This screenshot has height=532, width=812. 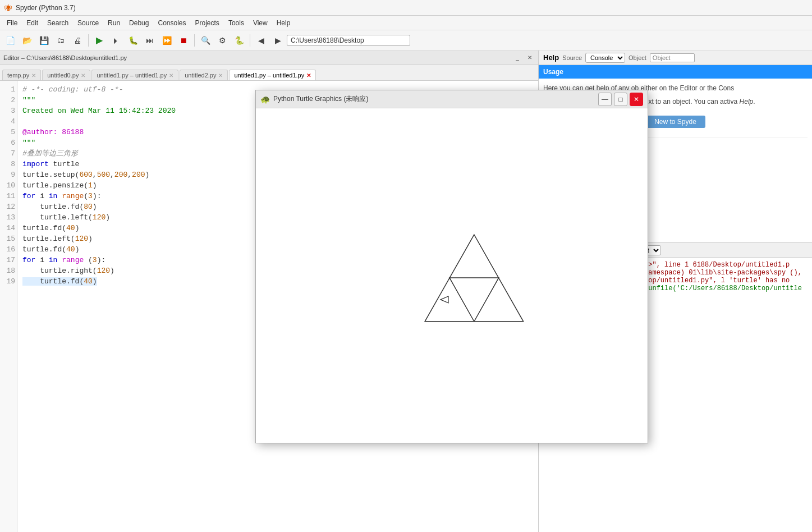 I want to click on editor-tabs: temp.py ✕ untitled0.py ✕ untitled1.py – …, so click(x=269, y=73).